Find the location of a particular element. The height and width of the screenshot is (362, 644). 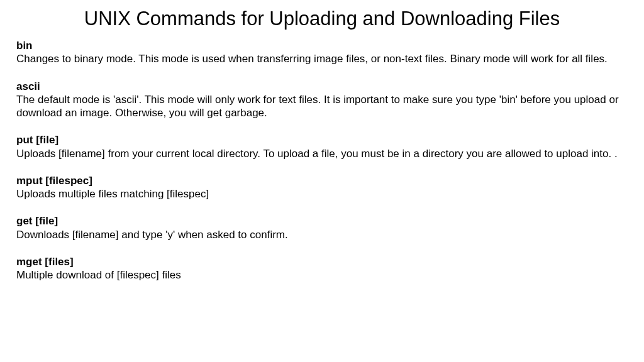

command-entry: ascii The default mode is 'ascii'. This … is located at coordinates (322, 100).